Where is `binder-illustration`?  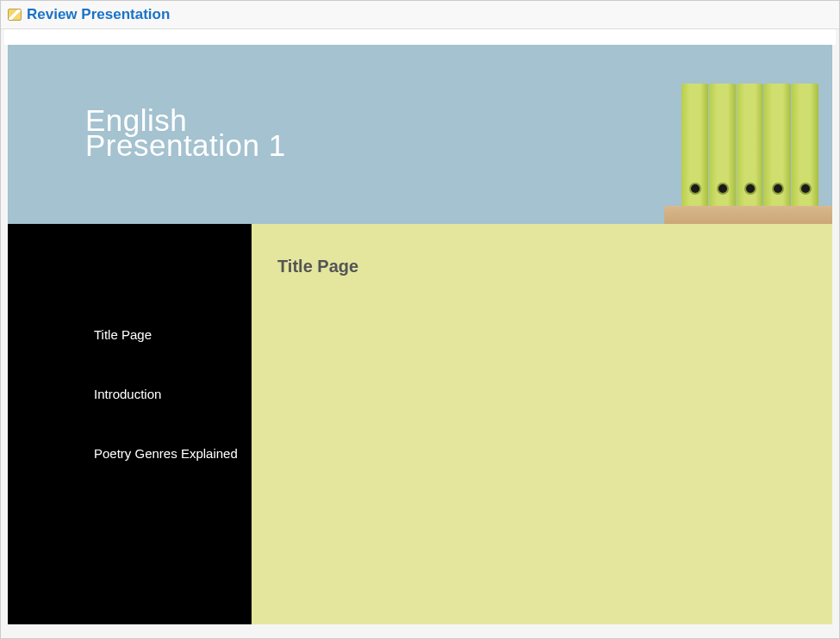
binder-illustration is located at coordinates (748, 145).